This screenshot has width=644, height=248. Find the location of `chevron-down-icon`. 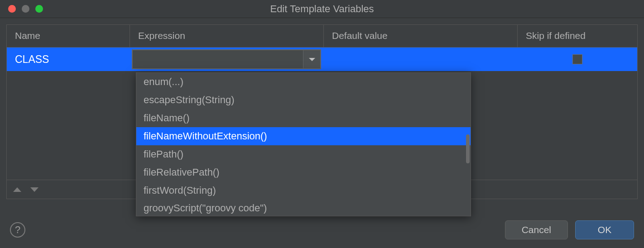

chevron-down-icon is located at coordinates (312, 60).